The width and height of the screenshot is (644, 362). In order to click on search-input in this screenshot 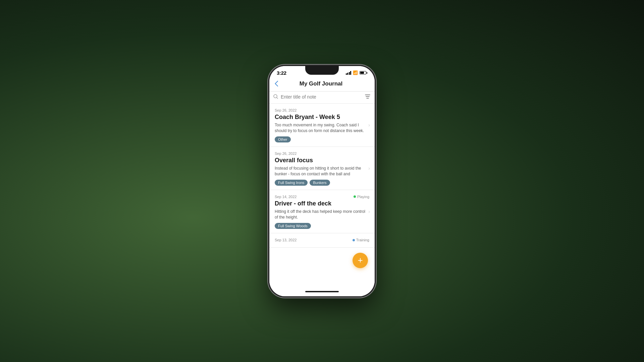, I will do `click(321, 97)`.